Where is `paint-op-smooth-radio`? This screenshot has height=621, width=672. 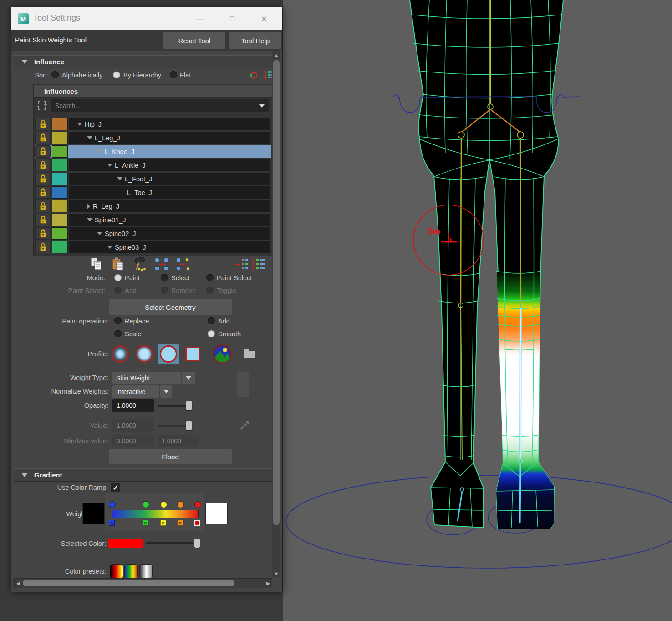 paint-op-smooth-radio is located at coordinates (211, 334).